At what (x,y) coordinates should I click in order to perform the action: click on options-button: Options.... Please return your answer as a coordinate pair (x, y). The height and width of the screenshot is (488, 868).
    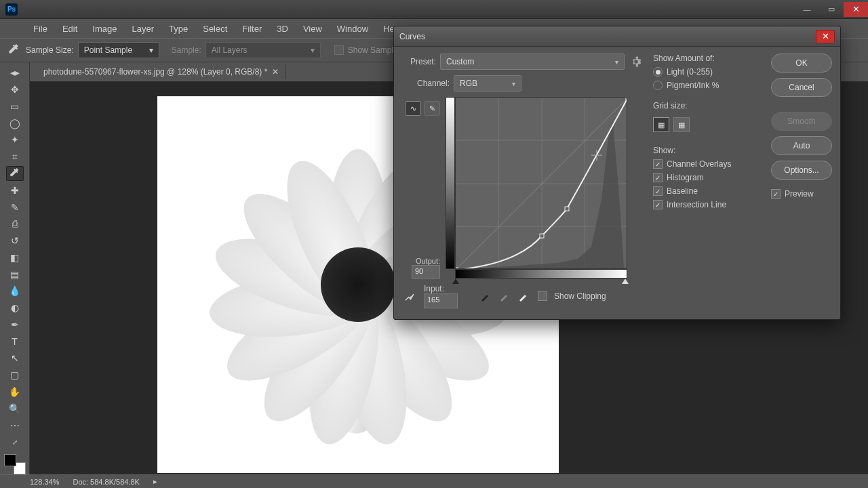
    Looking at the image, I should click on (802, 170).